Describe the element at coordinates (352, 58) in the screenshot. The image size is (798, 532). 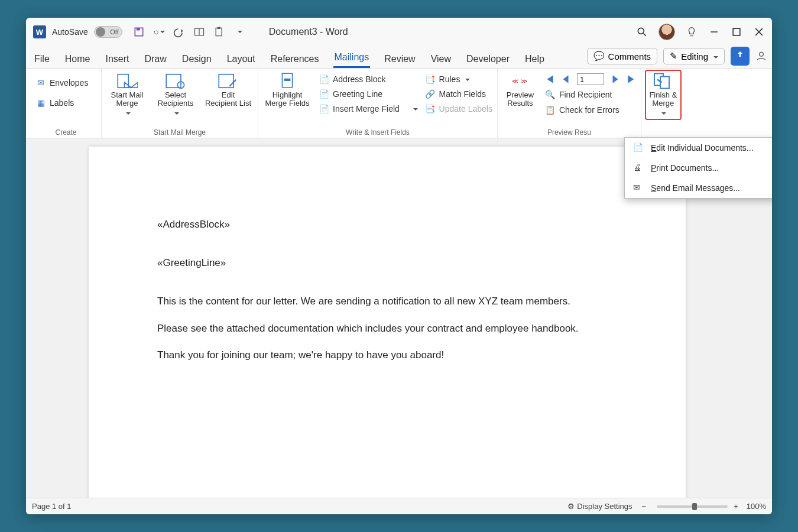
I see `tab-mailings: Mailings` at that location.